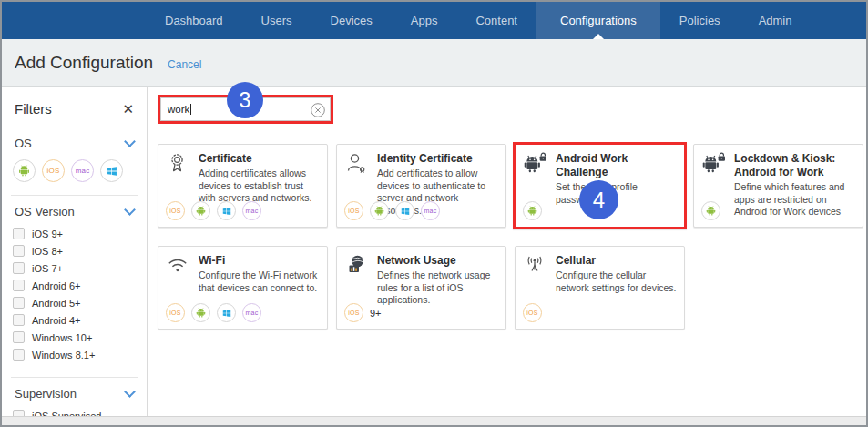 The height and width of the screenshot is (427, 868). Describe the element at coordinates (179, 109) in the screenshot. I see `search-value: work` at that location.